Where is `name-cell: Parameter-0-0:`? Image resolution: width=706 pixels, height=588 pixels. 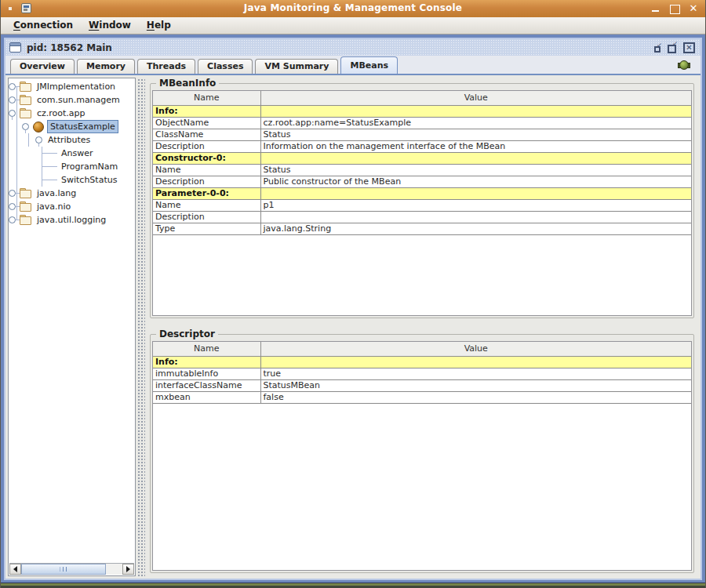 name-cell: Parameter-0-0: is located at coordinates (207, 193).